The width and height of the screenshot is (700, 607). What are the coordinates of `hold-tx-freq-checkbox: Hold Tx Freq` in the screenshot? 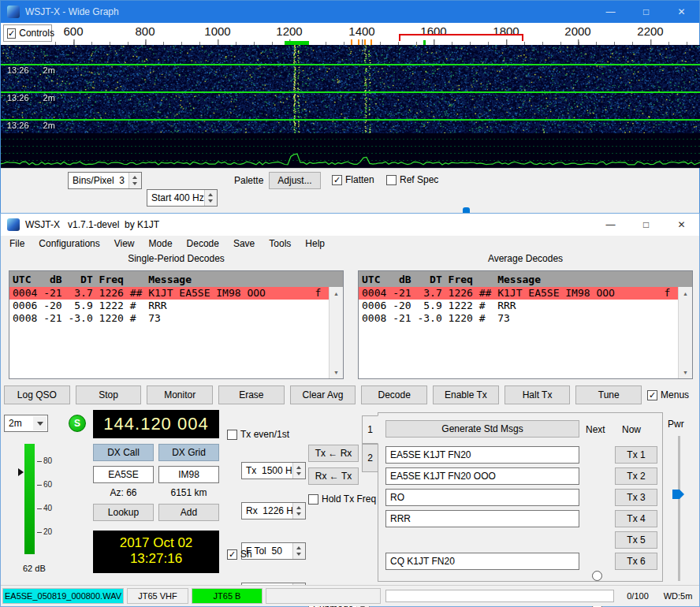 It's located at (342, 499).